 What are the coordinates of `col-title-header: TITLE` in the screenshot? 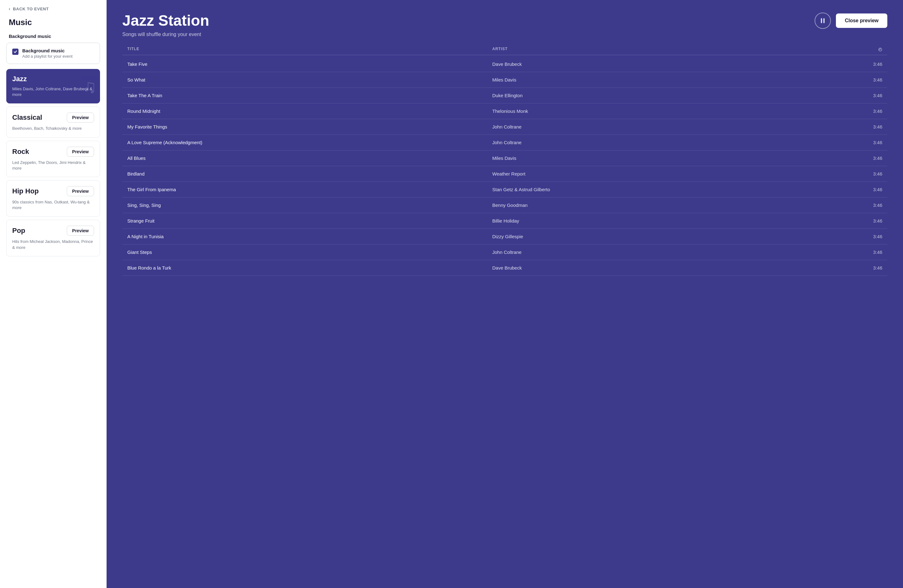 It's located at (310, 49).